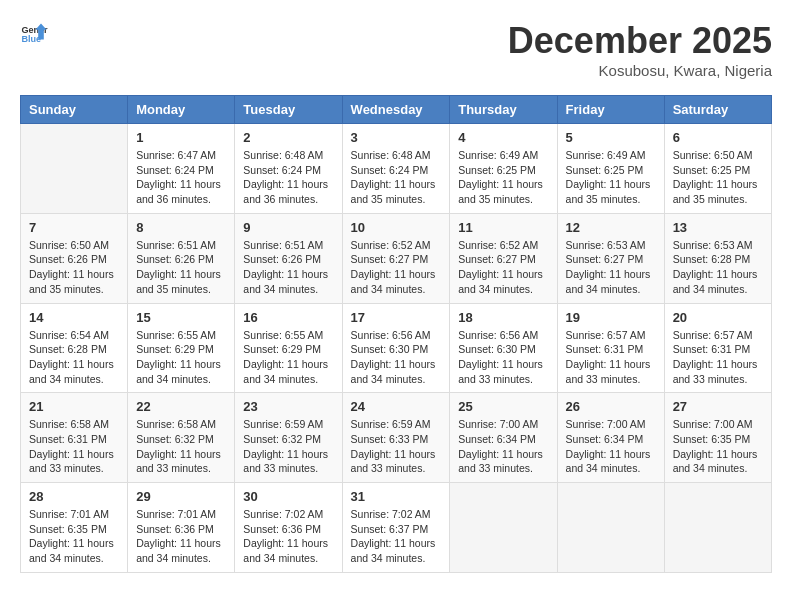 This screenshot has height=612, width=792. Describe the element at coordinates (34, 34) in the screenshot. I see `logo-icon: General Blue` at that location.